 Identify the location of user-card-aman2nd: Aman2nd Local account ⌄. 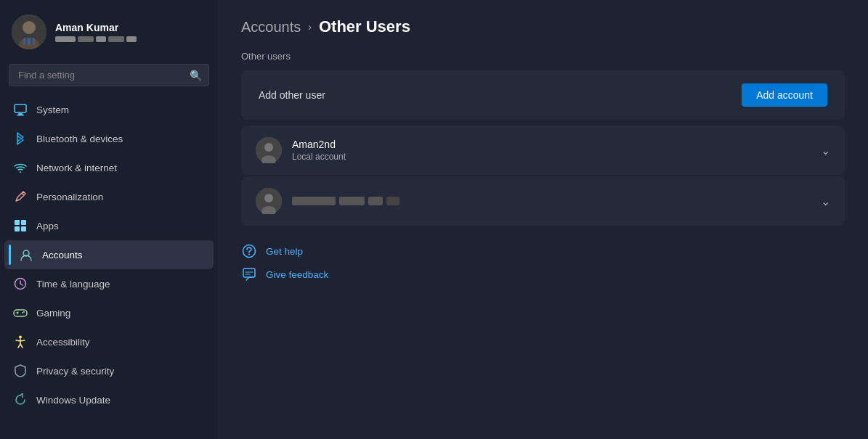
(543, 150).